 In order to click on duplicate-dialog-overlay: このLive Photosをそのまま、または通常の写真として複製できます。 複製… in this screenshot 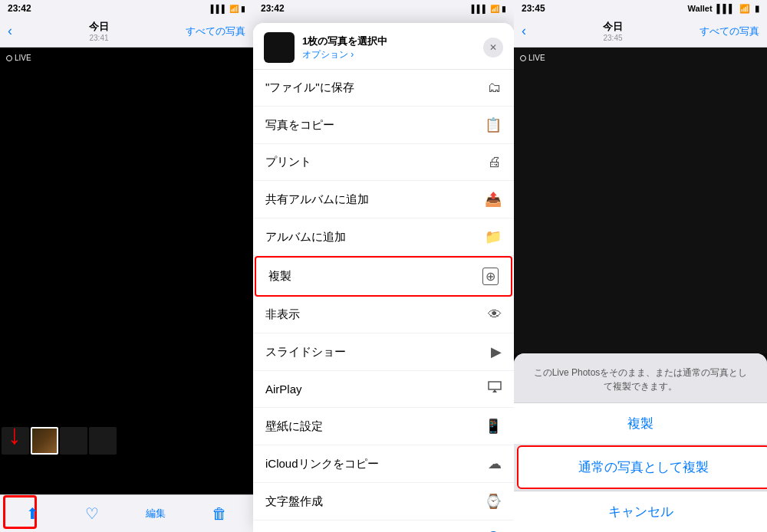, I will do `click(640, 443)`.